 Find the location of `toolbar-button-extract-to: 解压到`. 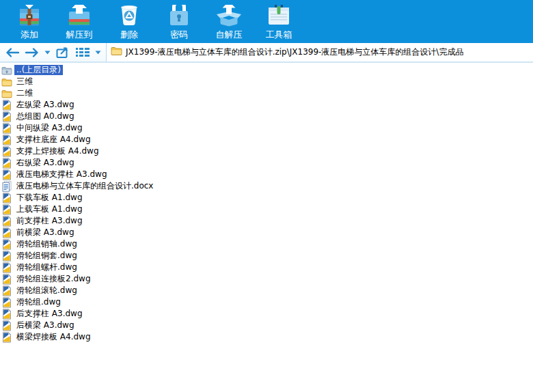

toolbar-button-extract-to: 解压到 is located at coordinates (79, 25).